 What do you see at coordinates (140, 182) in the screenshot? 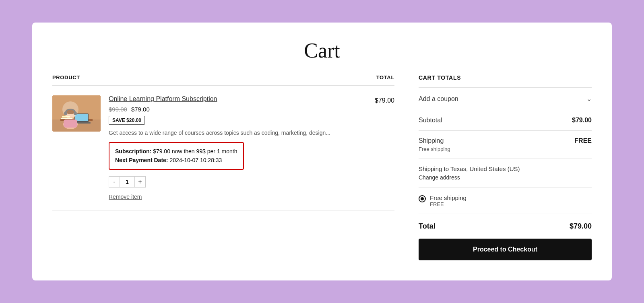
I see `quantity-increase-button: +` at bounding box center [140, 182].